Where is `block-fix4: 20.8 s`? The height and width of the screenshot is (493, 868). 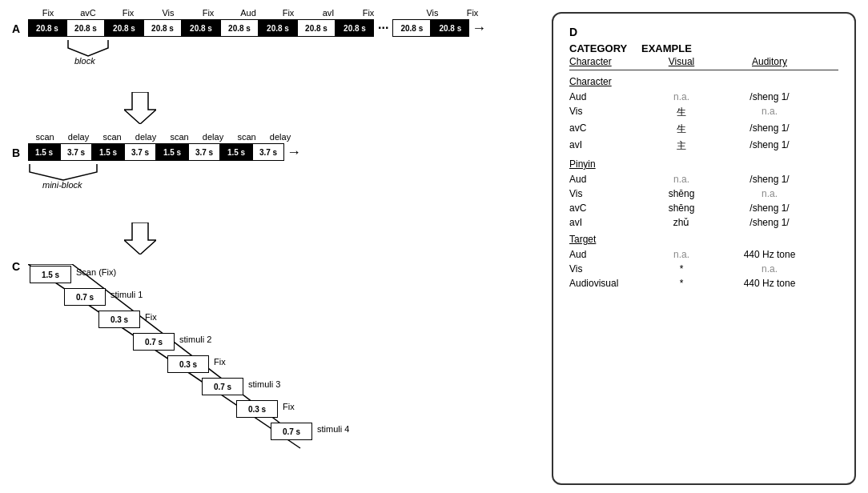 block-fix4: 20.8 s is located at coordinates (278, 28).